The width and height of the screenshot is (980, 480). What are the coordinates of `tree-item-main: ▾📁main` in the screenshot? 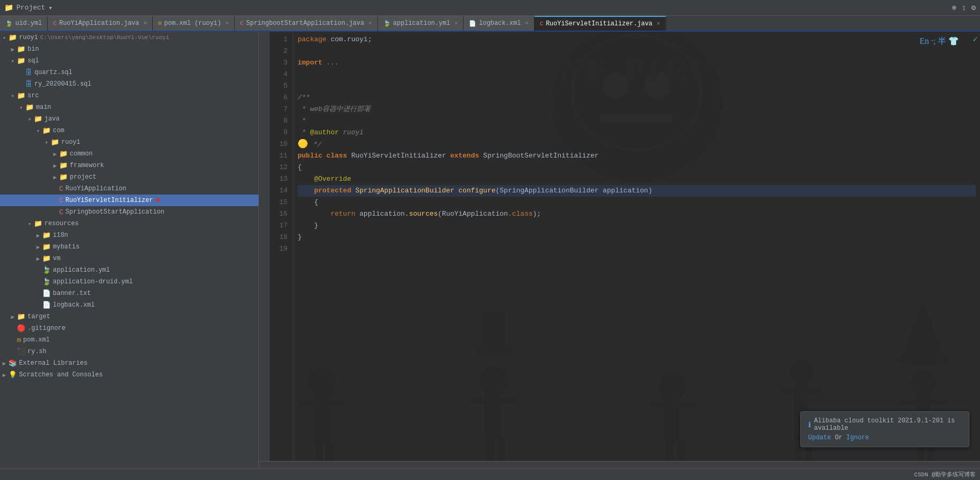 It's located at (129, 107).